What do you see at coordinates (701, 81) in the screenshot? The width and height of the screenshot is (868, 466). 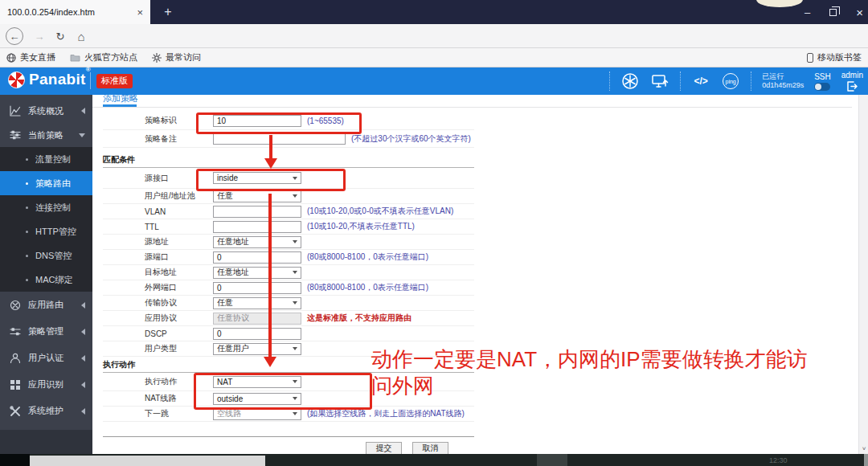 I see `code-icon: </>` at bounding box center [701, 81].